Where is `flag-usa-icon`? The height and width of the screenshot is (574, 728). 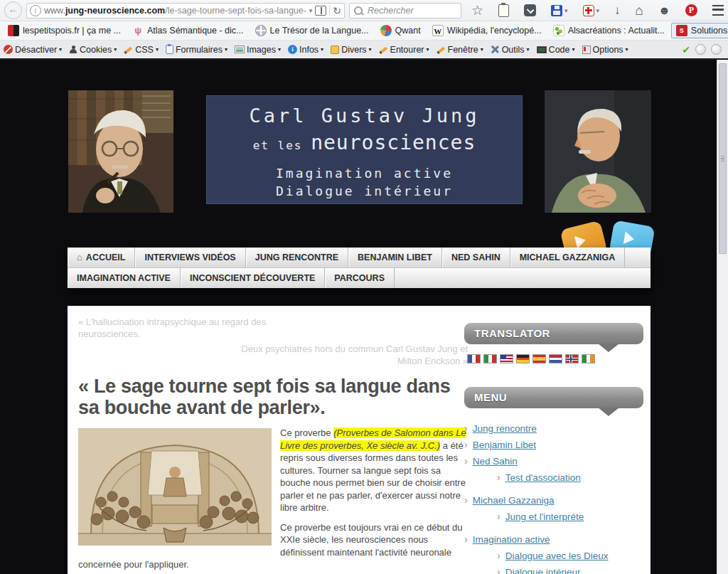
flag-usa-icon is located at coordinates (506, 358).